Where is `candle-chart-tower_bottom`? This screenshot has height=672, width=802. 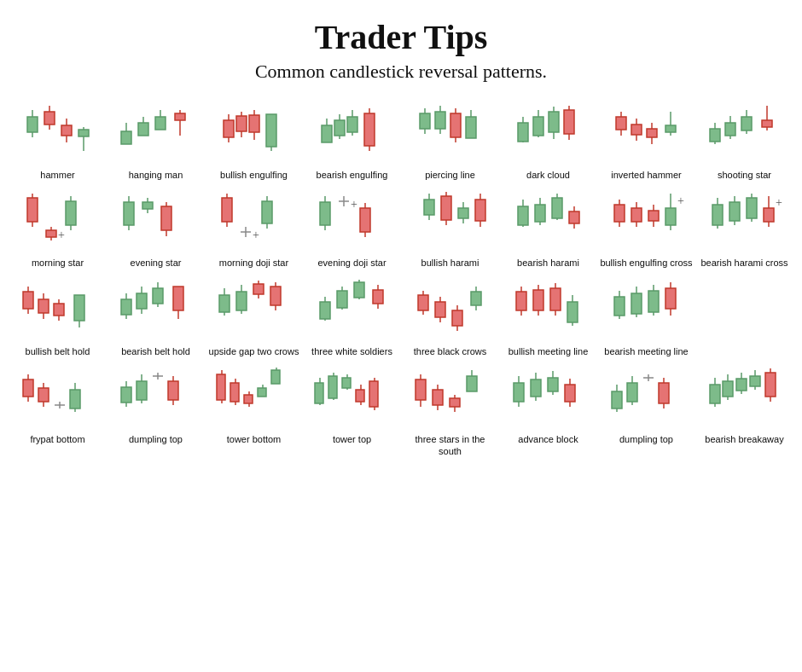
candle-chart-tower_bottom is located at coordinates (254, 397).